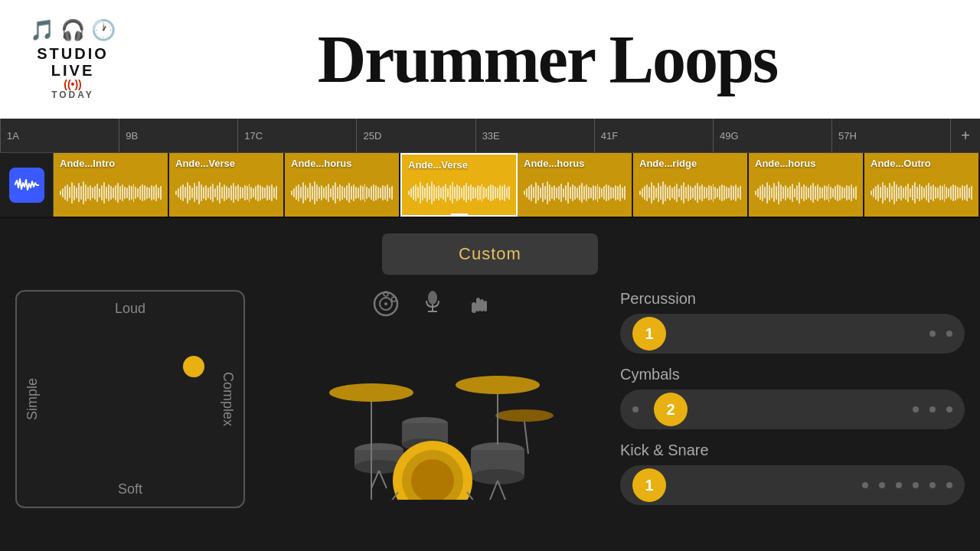 The width and height of the screenshot is (980, 551). What do you see at coordinates (792, 334) in the screenshot?
I see `percussion-slider: 1` at bounding box center [792, 334].